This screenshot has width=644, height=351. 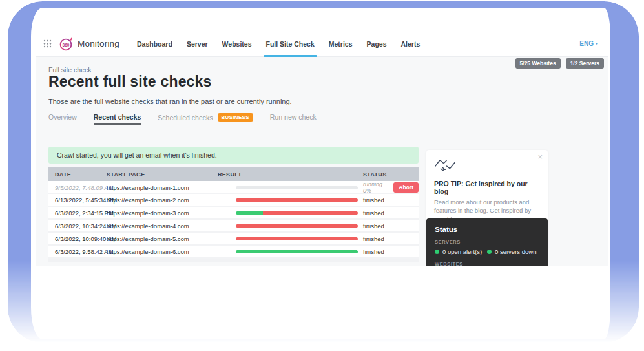 I want to click on status-section-label: WEBSITES, so click(x=487, y=264).